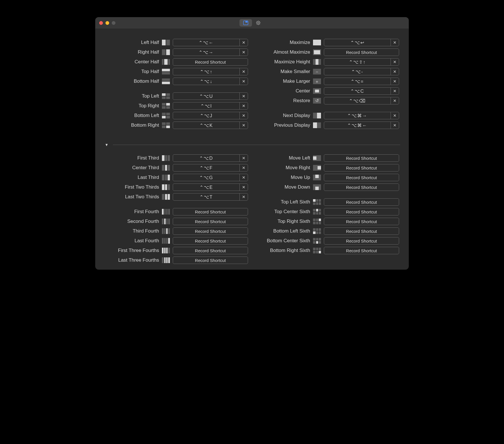  Describe the element at coordinates (361, 177) in the screenshot. I see `shortcut-field-move-up: Record Shortcut` at that location.